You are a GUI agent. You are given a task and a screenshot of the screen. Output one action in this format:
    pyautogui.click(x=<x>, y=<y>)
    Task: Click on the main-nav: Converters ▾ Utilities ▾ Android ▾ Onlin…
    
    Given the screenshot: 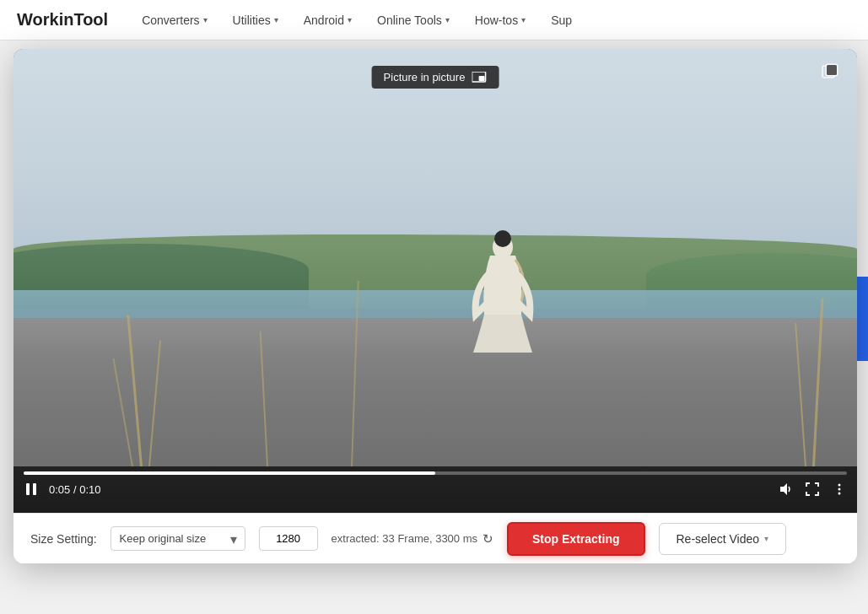 What is the action you would take?
    pyautogui.click(x=357, y=20)
    